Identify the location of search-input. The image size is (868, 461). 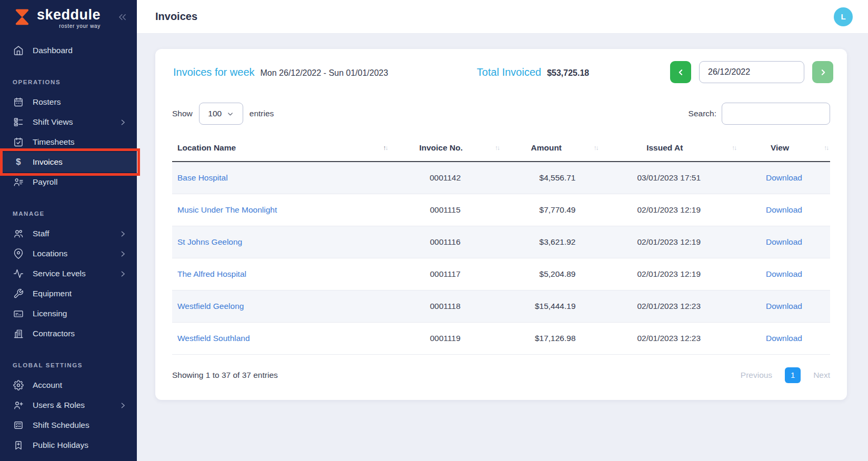
(776, 114).